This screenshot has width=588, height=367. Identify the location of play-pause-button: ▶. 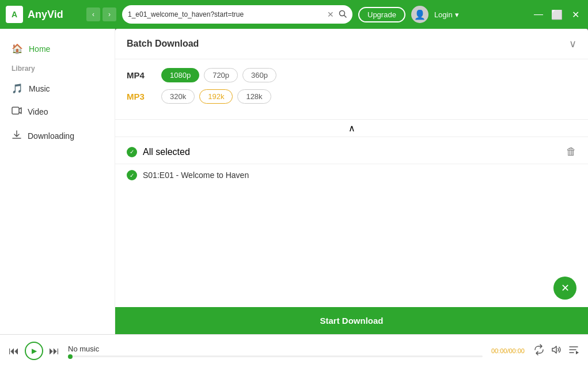
(34, 351).